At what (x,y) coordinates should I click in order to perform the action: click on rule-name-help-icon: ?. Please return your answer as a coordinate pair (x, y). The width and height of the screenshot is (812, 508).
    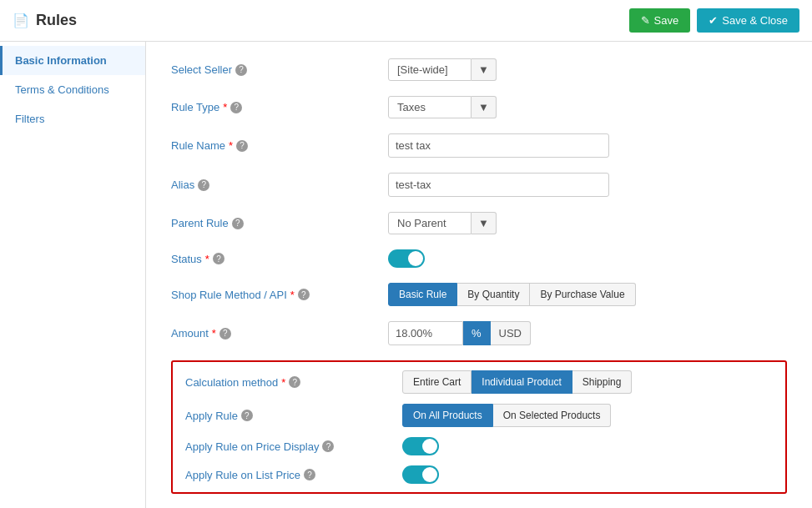
    Looking at the image, I should click on (242, 146).